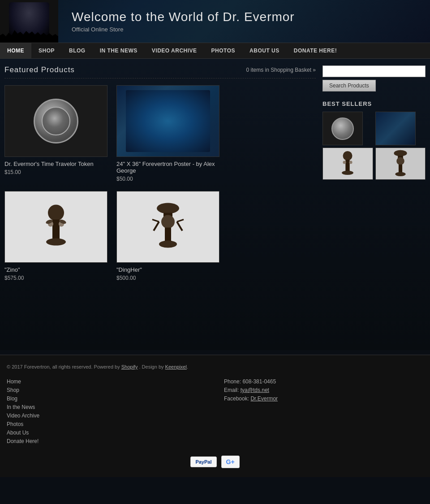  I want to click on footer-email: Email: tya@tds.net, so click(323, 390).